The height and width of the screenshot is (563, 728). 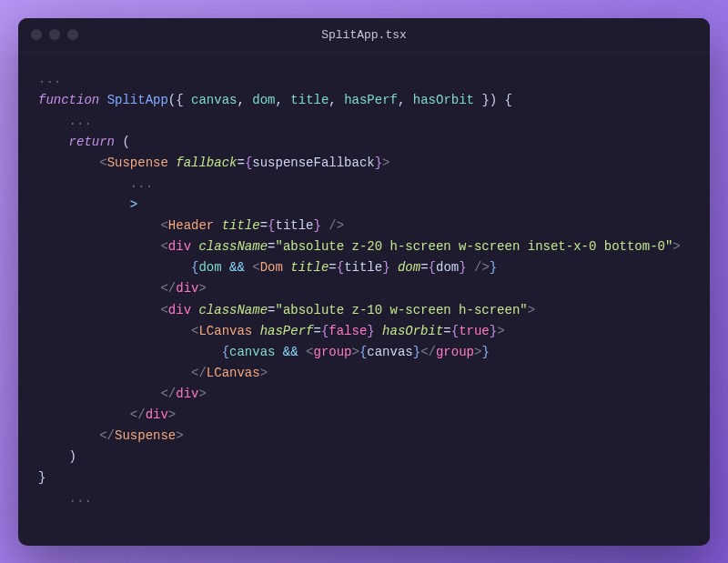 What do you see at coordinates (36, 35) in the screenshot?
I see `close-button` at bounding box center [36, 35].